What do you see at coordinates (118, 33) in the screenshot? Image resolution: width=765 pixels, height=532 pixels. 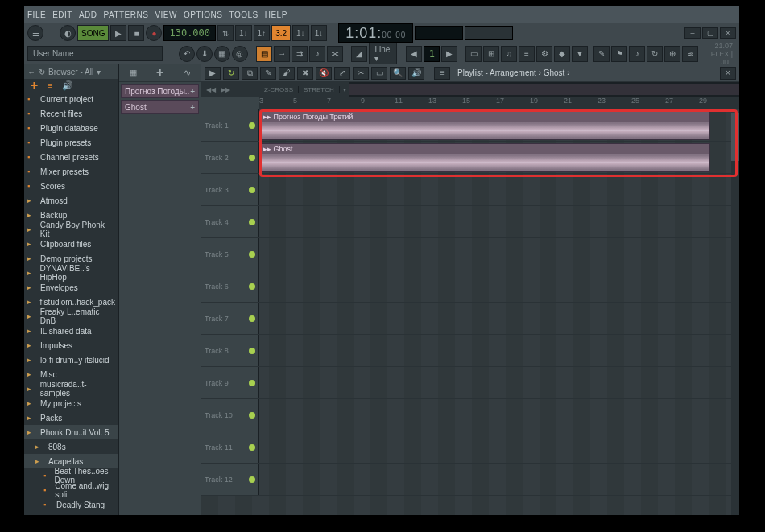 I see `play-button: ▶` at bounding box center [118, 33].